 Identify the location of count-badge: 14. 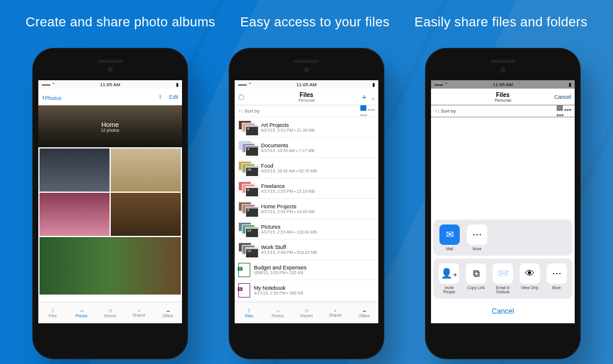
(252, 233).